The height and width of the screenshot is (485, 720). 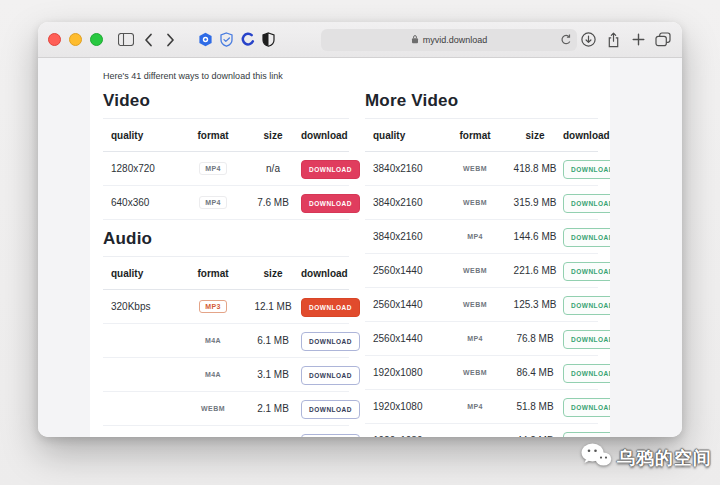 I want to click on new-tab-icon, so click(x=638, y=40).